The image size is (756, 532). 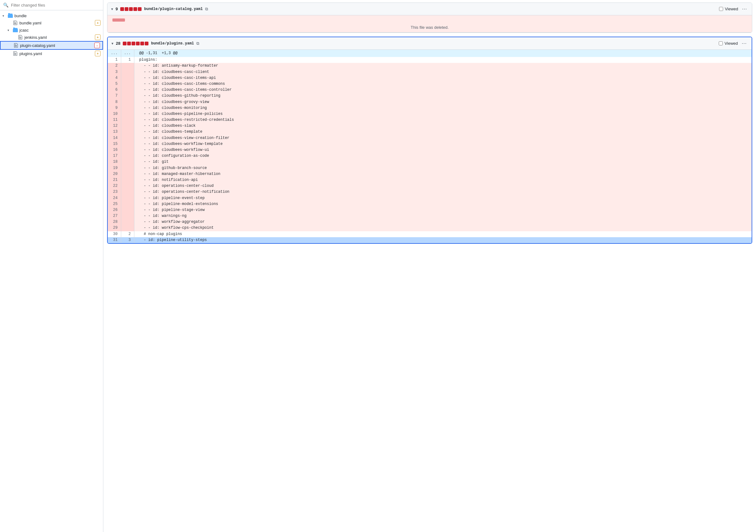 What do you see at coordinates (443, 210) in the screenshot?
I see `code-line: - - id: pipeline-stage-view` at bounding box center [443, 210].